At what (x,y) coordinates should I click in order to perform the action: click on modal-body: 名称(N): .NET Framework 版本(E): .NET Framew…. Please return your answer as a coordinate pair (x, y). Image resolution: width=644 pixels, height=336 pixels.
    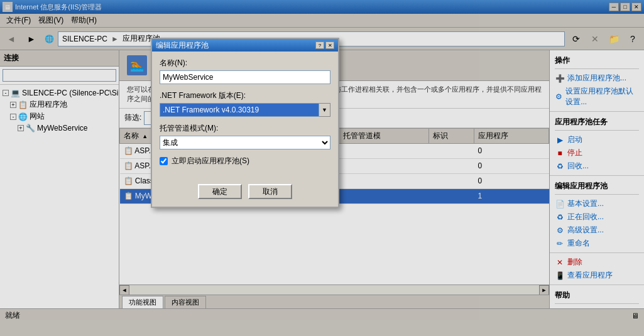
    Looking at the image, I should click on (245, 116).